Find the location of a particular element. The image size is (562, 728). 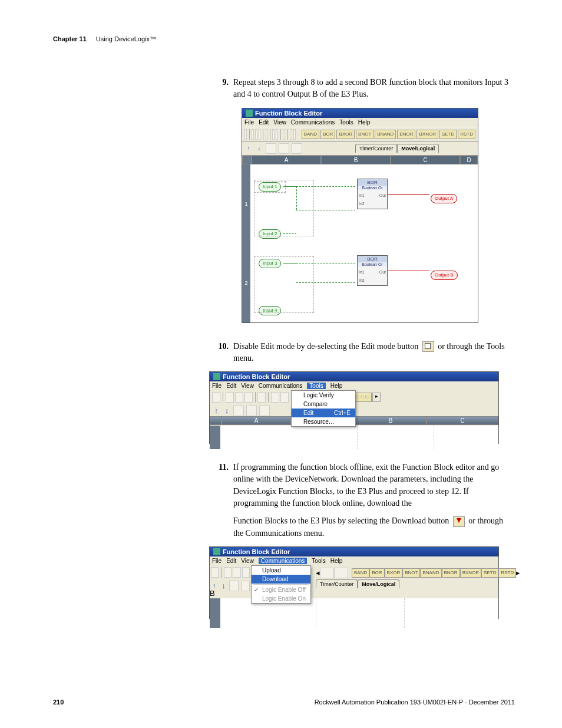

bor-block-2: BOR Boolean Or In1 In2 Out is located at coordinates (372, 271).